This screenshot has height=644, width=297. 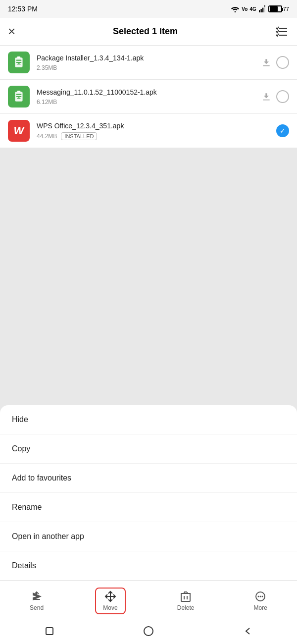 I want to click on file-item: Package Installer_1.3.4_134-1.apk 2.35MB, so click(x=148, y=62).